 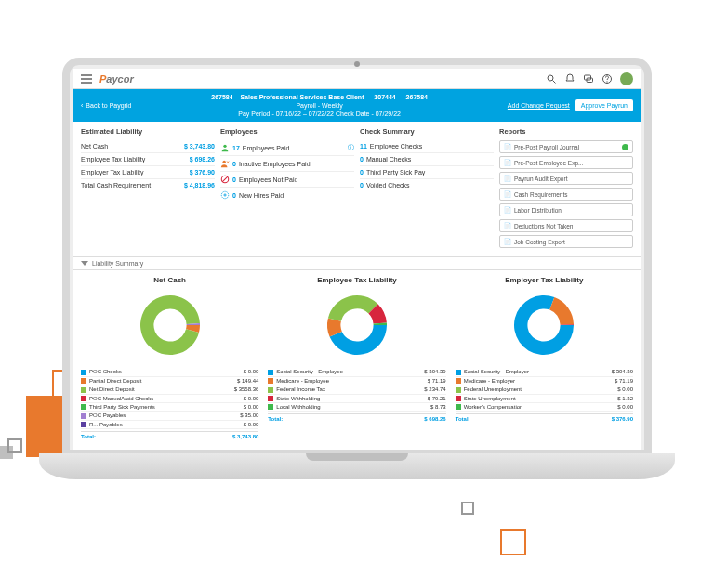 I want to click on report-button: 📄Pre-Post Payroll Journal, so click(x=566, y=147).